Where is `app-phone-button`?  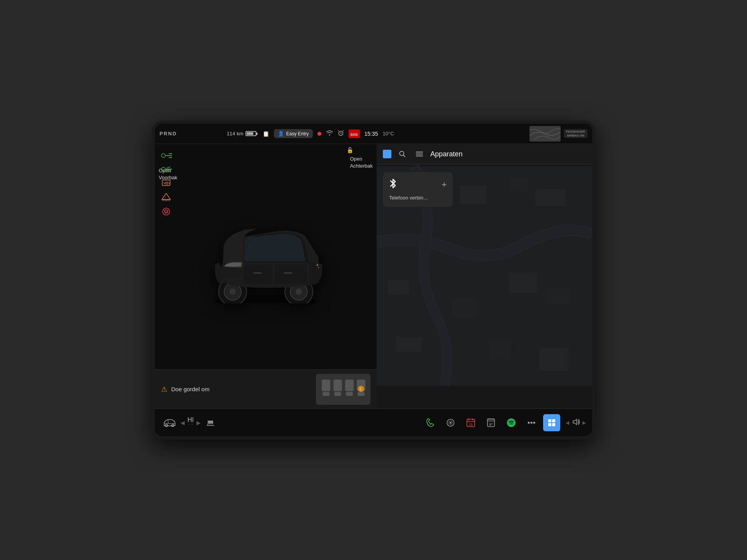 app-phone-button is located at coordinates (430, 423).